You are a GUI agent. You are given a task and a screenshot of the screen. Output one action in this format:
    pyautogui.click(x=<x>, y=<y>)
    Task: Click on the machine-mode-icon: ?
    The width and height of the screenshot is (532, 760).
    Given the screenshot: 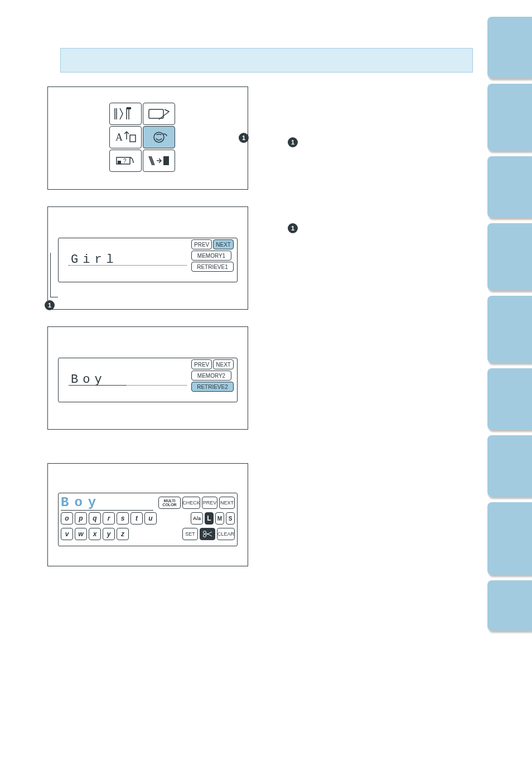 What is the action you would take?
    pyautogui.click(x=125, y=161)
    